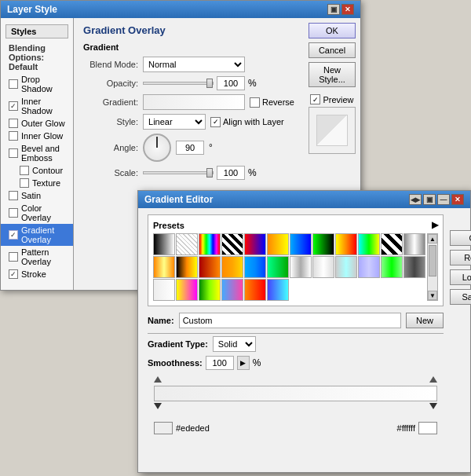 The width and height of the screenshot is (471, 476). What do you see at coordinates (220, 363) in the screenshot?
I see `smoothness-input` at bounding box center [220, 363].